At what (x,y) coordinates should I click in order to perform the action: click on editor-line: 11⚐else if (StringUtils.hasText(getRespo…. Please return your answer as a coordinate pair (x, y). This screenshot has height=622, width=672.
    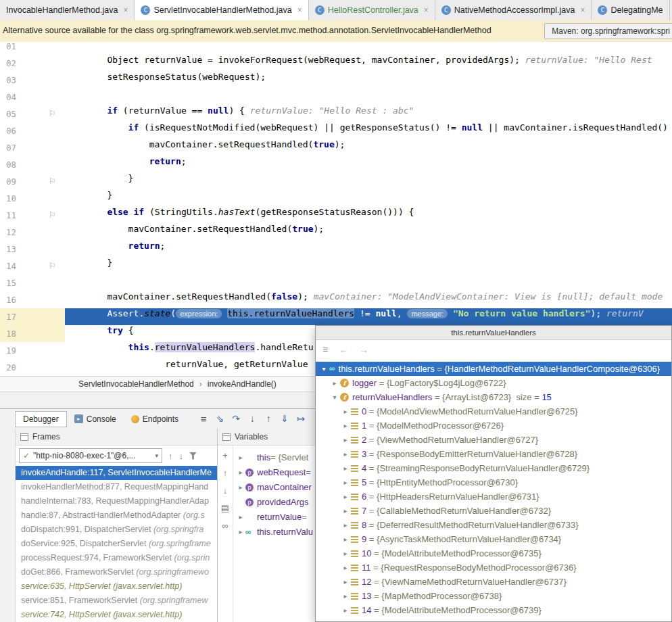
    Looking at the image, I should click on (336, 215).